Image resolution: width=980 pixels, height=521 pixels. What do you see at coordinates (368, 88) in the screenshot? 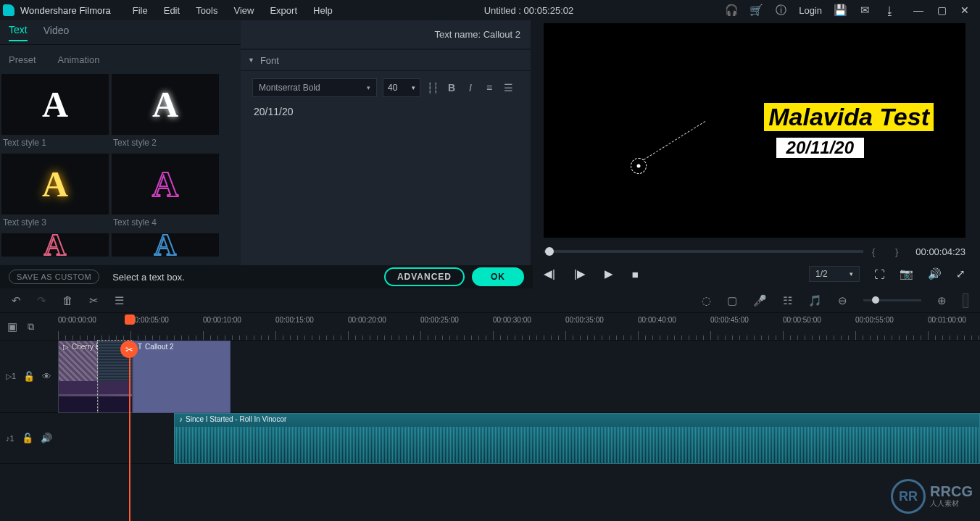
I see `chevron-down-icon: ▾` at bounding box center [368, 88].